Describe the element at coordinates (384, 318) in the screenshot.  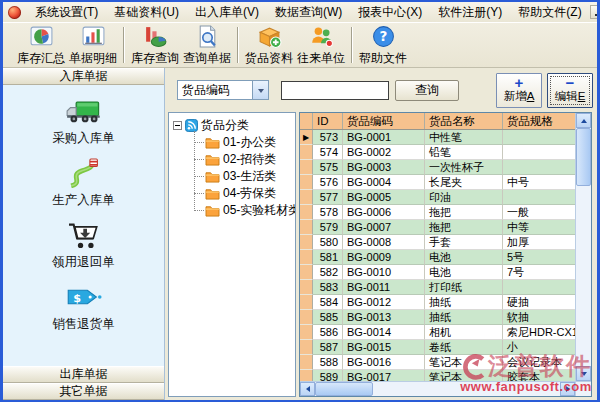
I see `cell-code: BG-0013` at that location.